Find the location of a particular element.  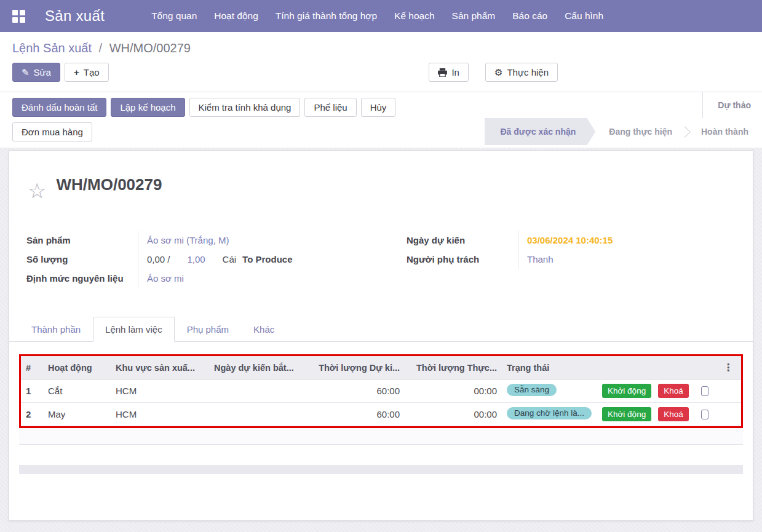

col-header-actions is located at coordinates (656, 368).